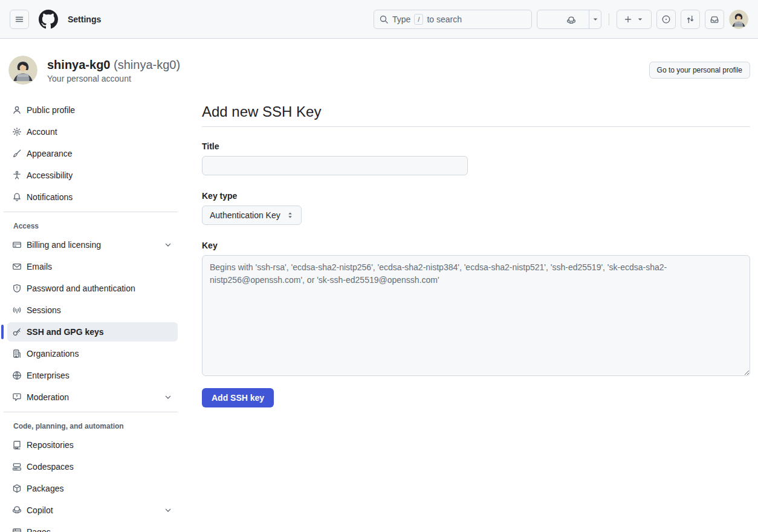 The height and width of the screenshot is (532, 758). I want to click on app-header: Settings Type / to search, so click(379, 19).